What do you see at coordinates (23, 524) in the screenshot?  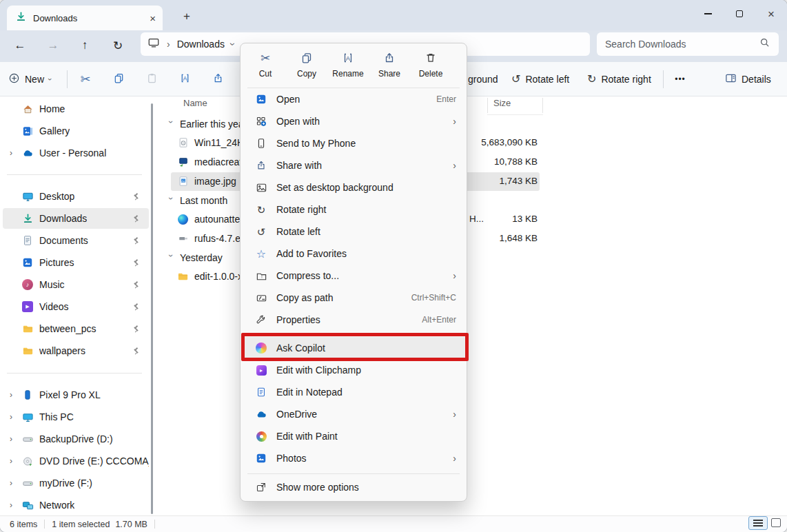 I see `item-count: 6 items` at bounding box center [23, 524].